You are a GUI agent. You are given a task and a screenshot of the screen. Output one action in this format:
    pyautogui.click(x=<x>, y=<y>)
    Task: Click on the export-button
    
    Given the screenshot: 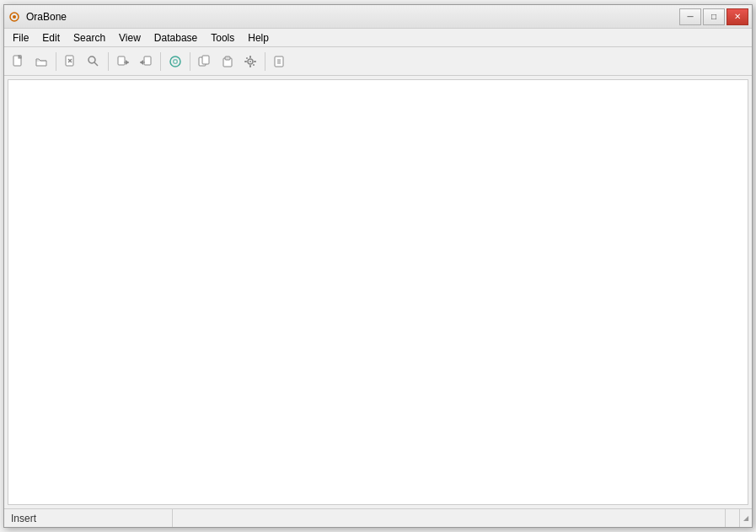 What is the action you would take?
    pyautogui.click(x=146, y=62)
    